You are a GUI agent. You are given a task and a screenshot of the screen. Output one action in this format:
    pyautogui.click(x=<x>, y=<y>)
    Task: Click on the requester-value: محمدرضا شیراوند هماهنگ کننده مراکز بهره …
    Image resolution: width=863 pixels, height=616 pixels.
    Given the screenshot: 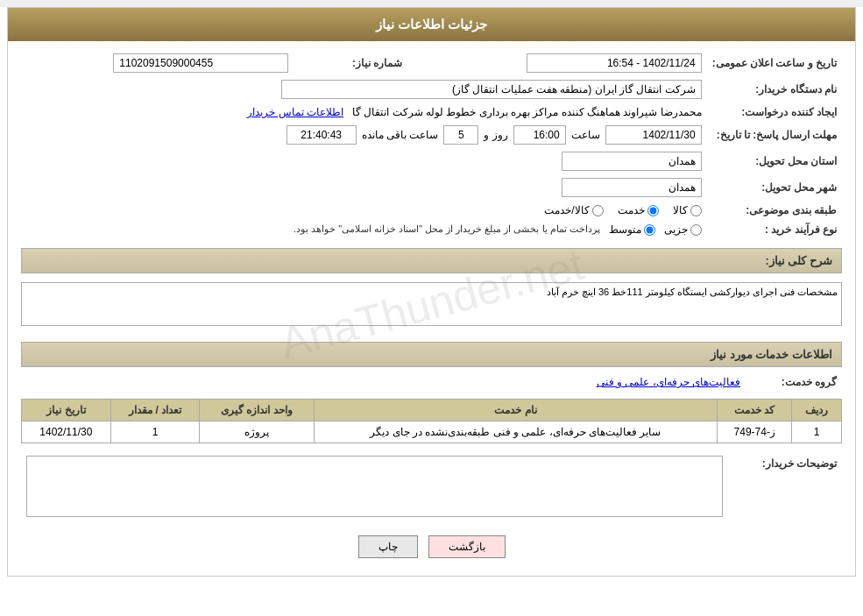 What is the action you would take?
    pyautogui.click(x=527, y=112)
    